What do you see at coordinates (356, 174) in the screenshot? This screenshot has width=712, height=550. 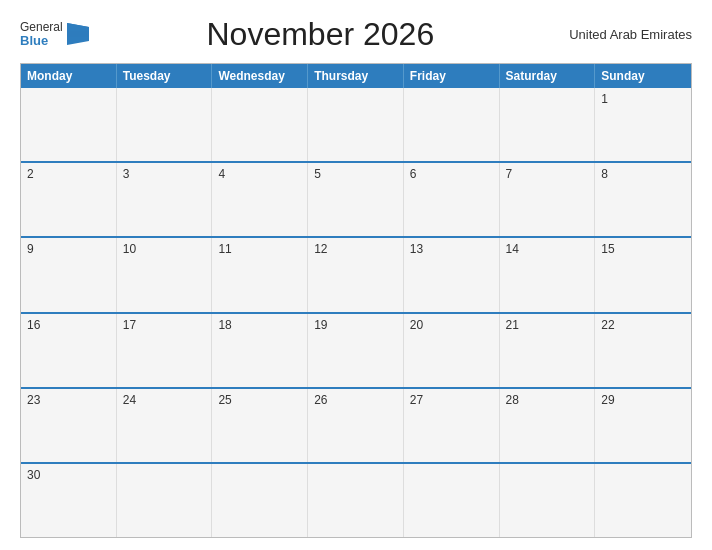 I see `day-number-5: 5` at bounding box center [356, 174].